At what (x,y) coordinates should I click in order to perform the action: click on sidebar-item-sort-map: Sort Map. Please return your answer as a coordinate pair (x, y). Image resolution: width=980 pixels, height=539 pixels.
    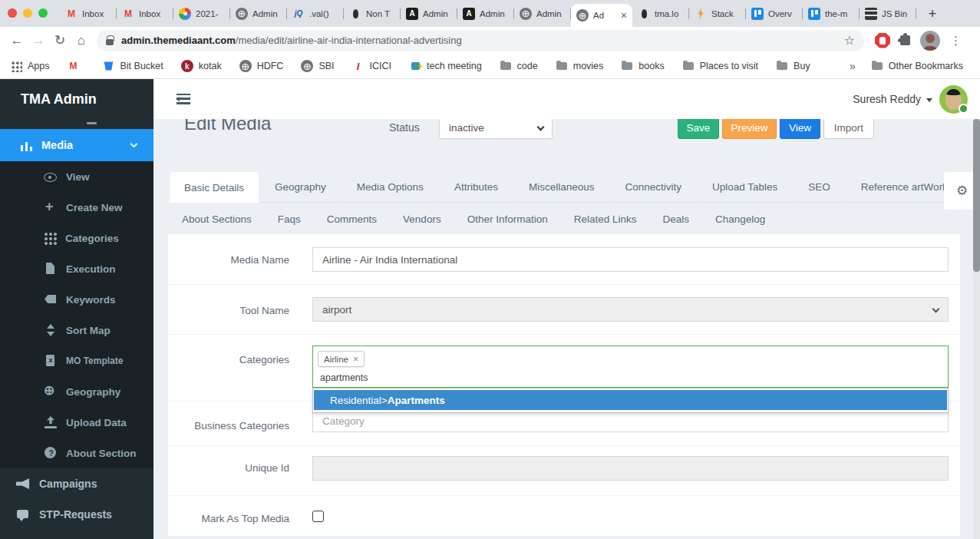
    Looking at the image, I should click on (77, 330).